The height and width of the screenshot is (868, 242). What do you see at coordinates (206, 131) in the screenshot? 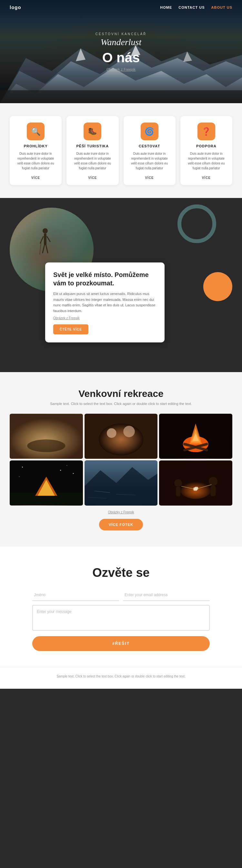
I see `support-icon: ❓` at bounding box center [206, 131].